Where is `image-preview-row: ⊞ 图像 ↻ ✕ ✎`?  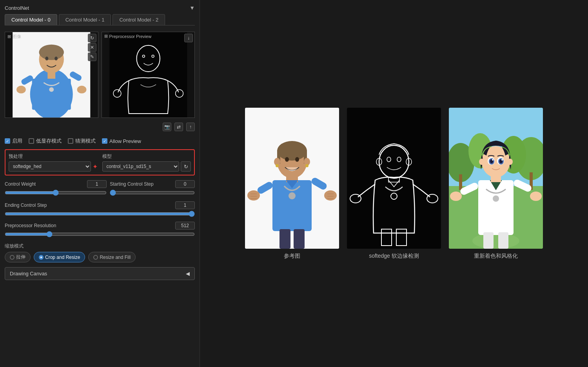
image-preview-row: ⊞ 图像 ↻ ✕ ✎ is located at coordinates (100, 75).